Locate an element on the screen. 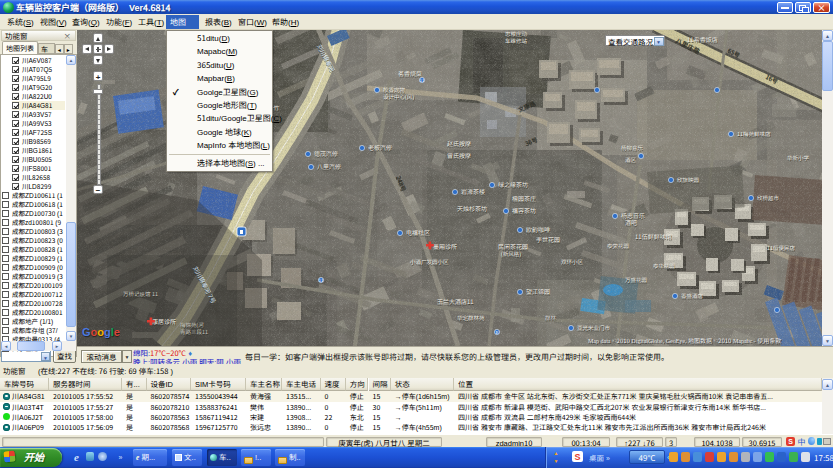  svg-text: 曾氏按摩 is located at coordinates (459, 156).